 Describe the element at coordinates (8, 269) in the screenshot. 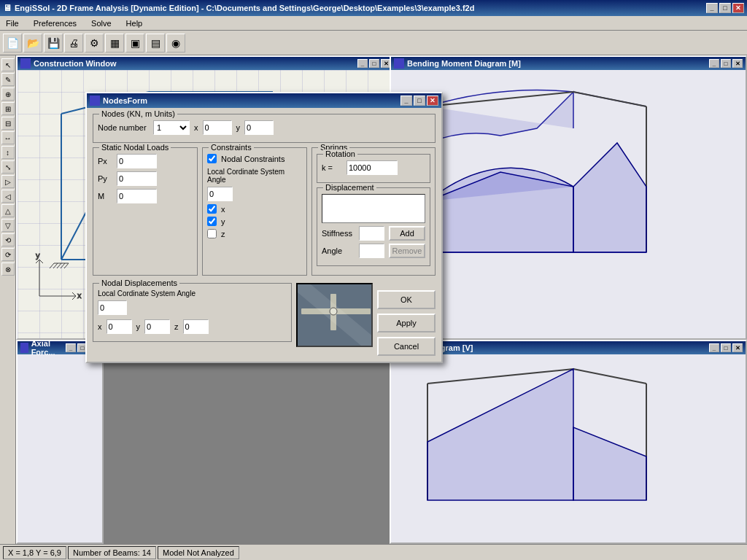

I see `left-btn-15: ⊗` at that location.